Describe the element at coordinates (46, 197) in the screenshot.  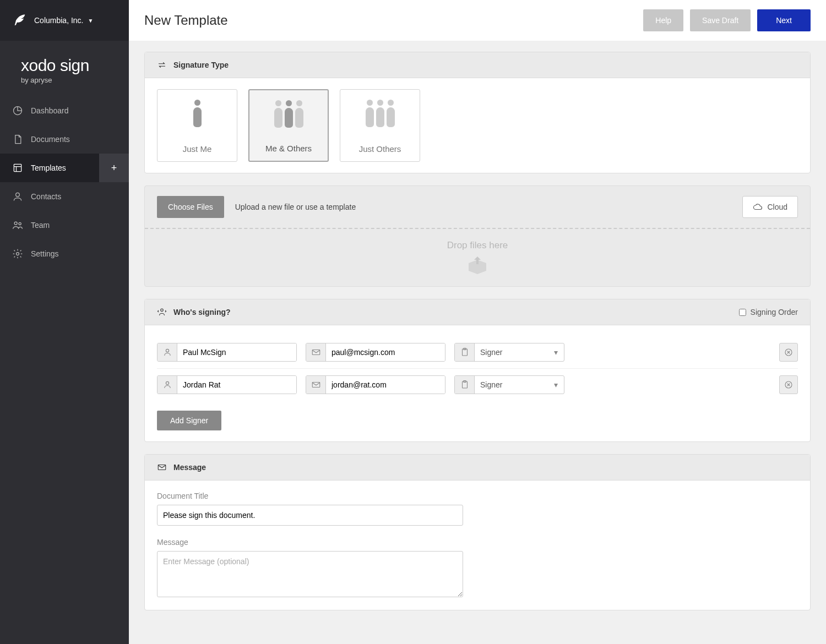
I see `nav-label: Contacts` at that location.